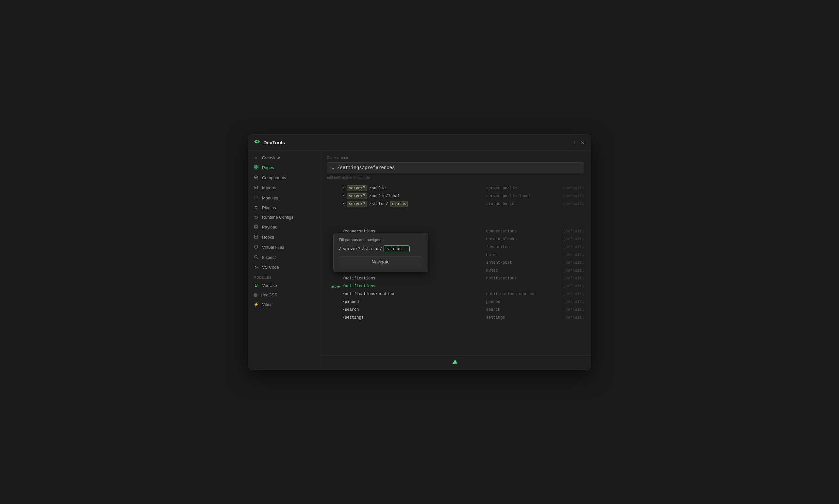  What do you see at coordinates (284, 198) in the screenshot?
I see `sidebar-item-modules: Modules` at bounding box center [284, 198].